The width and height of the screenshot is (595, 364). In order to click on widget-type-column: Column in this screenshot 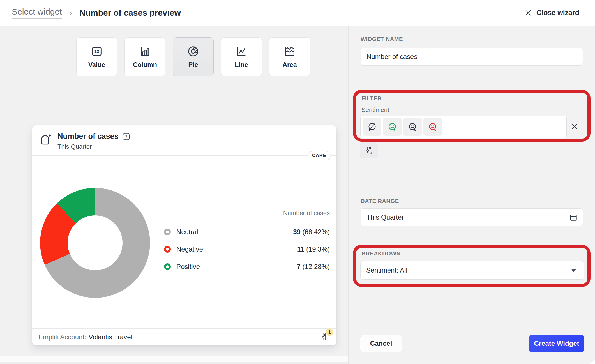, I will do `click(145, 57)`.